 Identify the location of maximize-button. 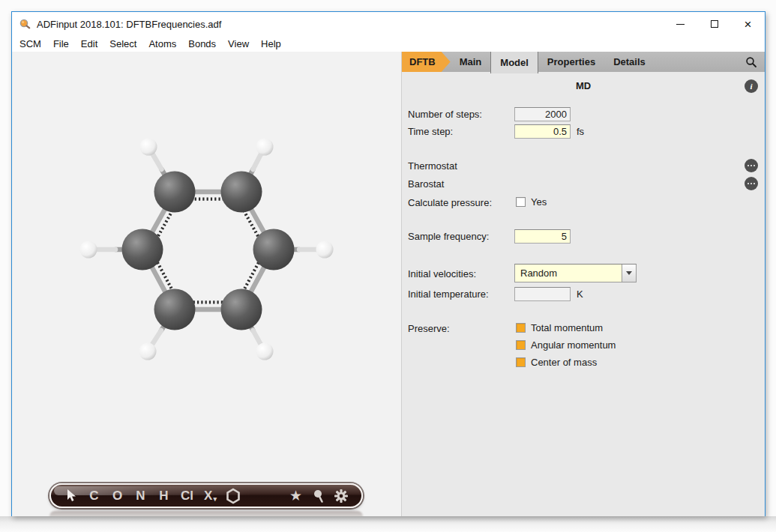
(714, 24).